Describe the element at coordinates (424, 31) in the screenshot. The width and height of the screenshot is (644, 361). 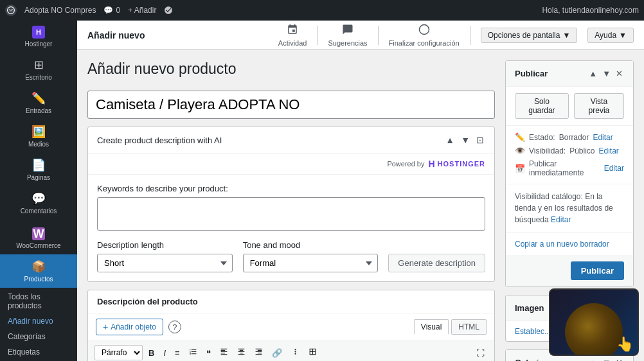
I see `finalize-icon` at that location.